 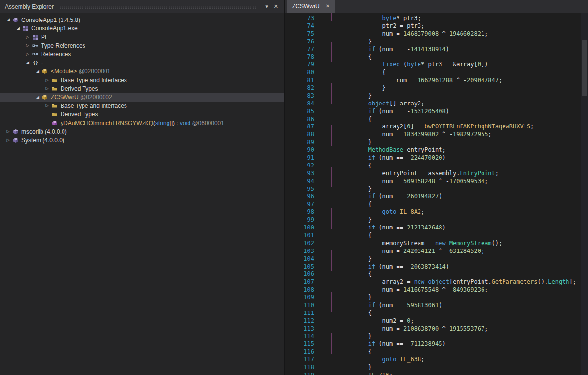 I want to click on code-line: 111 {, so click(x=437, y=313).